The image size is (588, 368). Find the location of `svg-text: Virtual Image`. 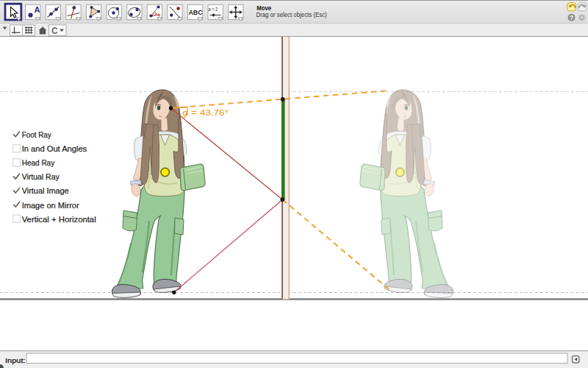

svg-text: Virtual Image is located at coordinates (46, 191).